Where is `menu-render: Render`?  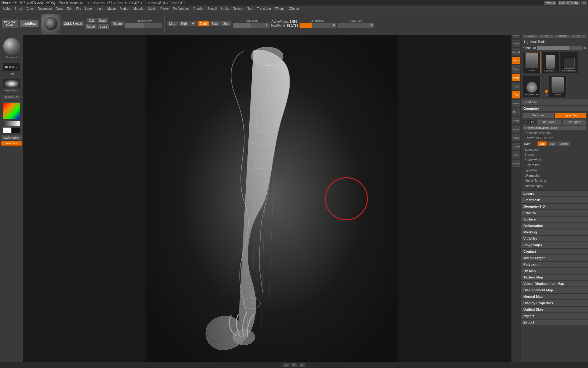
menu-render: Render is located at coordinates (198, 9).